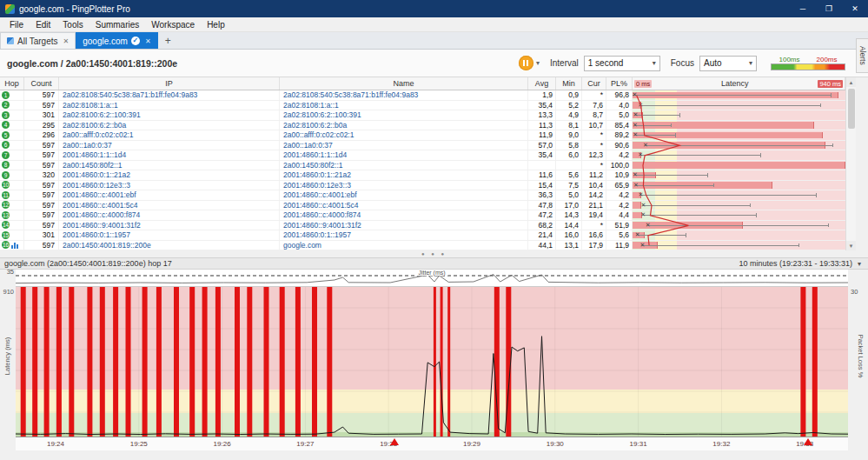 This screenshot has height=460, width=868. I want to click on cell-name: 2001:4860:0:12e3::3, so click(404, 186).